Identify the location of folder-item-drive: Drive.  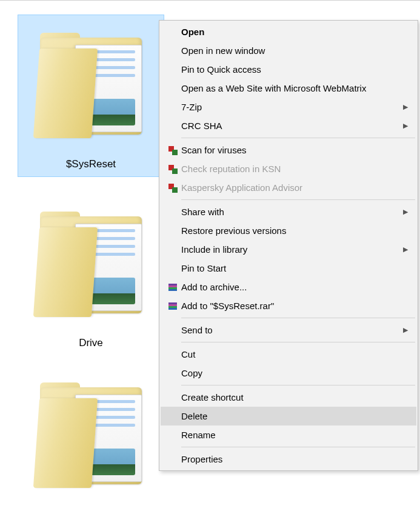
(91, 275).